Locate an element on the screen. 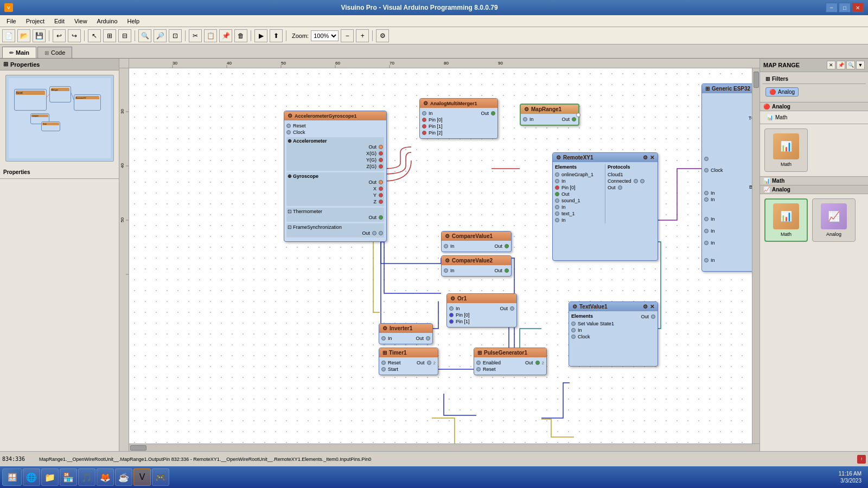 The height and width of the screenshot is (488, 868). tab-main: ✏ Main is located at coordinates (20, 52).